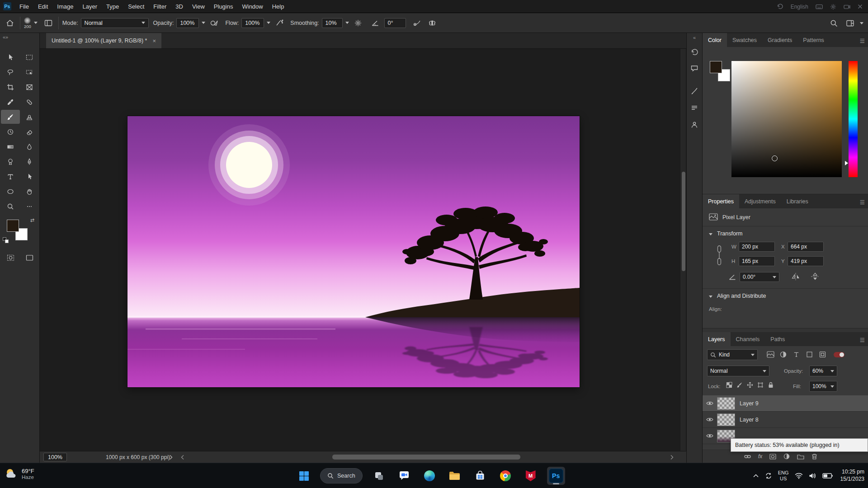 The image size is (868, 488). I want to click on close-tab-icon: ×, so click(154, 41).